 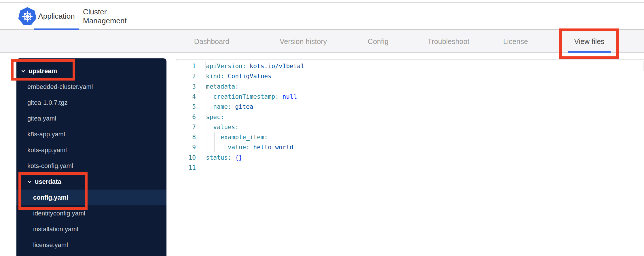 What do you see at coordinates (410, 117) in the screenshot?
I see `code-line-6: 6spec:` at bounding box center [410, 117].